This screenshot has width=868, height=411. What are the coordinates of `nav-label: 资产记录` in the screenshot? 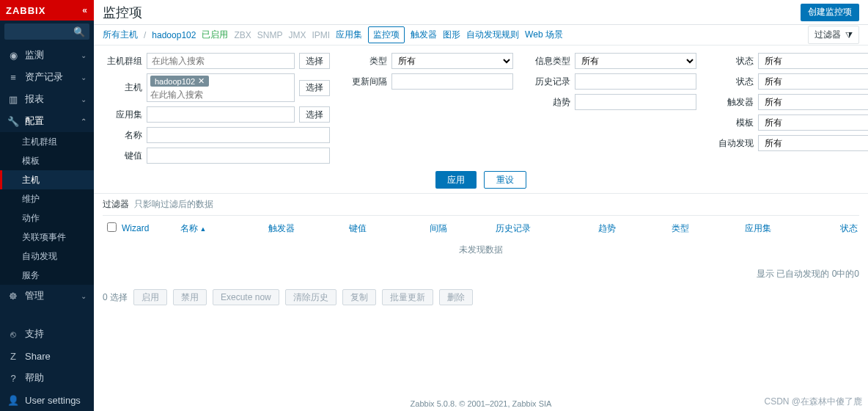 It's located at (44, 77).